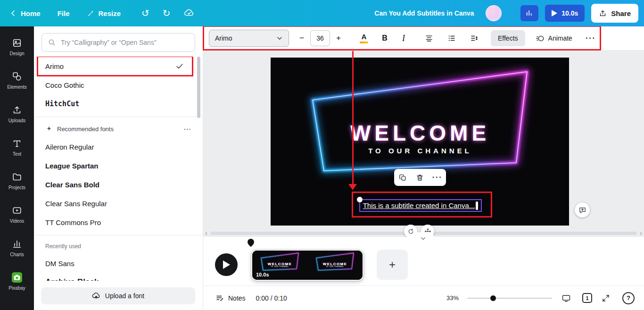 This screenshot has width=644, height=310. I want to click on recommended-fonts-header: Recommended fonts ···, so click(118, 129).